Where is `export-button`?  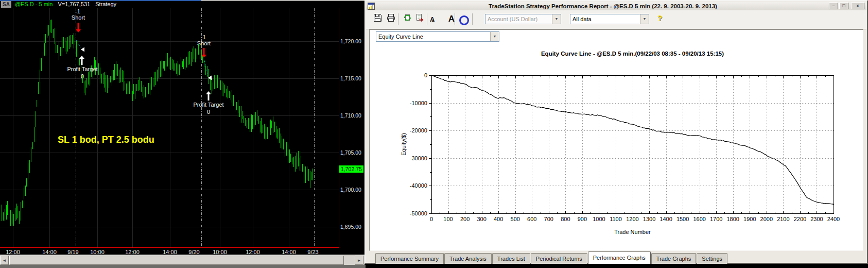
export-button is located at coordinates (420, 19).